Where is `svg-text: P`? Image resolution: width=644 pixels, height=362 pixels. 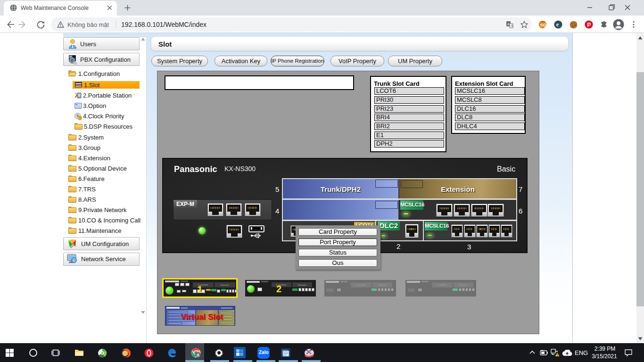
svg-text: P is located at coordinates (589, 25).